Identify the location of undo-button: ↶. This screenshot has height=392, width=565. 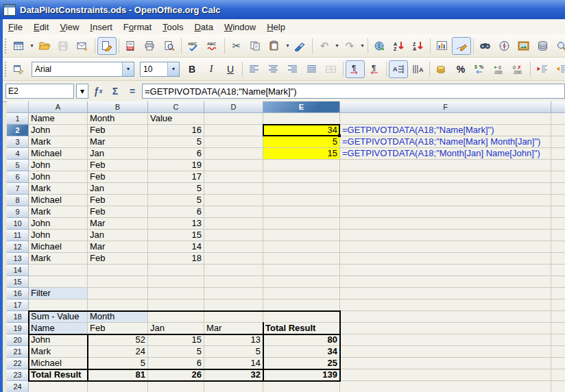
(324, 46).